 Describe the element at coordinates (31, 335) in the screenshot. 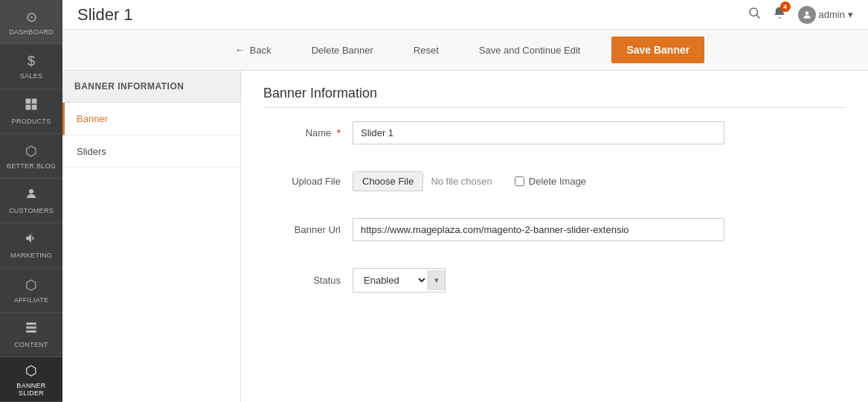

I see `sidebar-item-content: CONTENT` at that location.